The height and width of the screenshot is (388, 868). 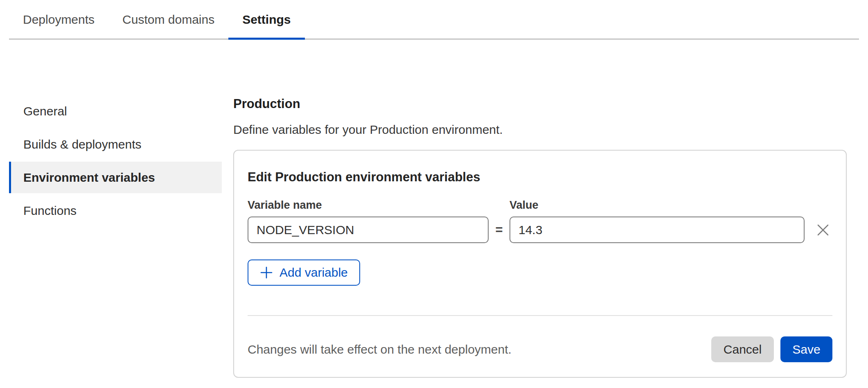 What do you see at coordinates (115, 178) in the screenshot?
I see `sidebar-item-environment-variables: Environment variables` at bounding box center [115, 178].